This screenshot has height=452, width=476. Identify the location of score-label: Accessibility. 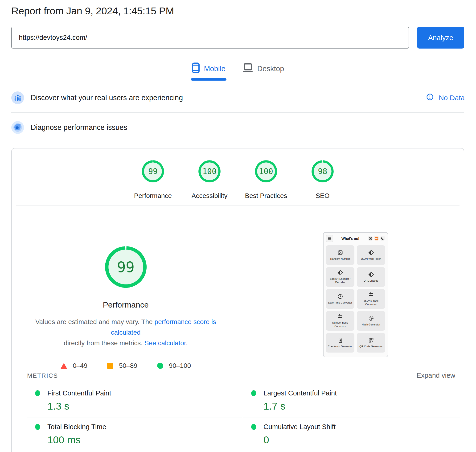
(210, 196).